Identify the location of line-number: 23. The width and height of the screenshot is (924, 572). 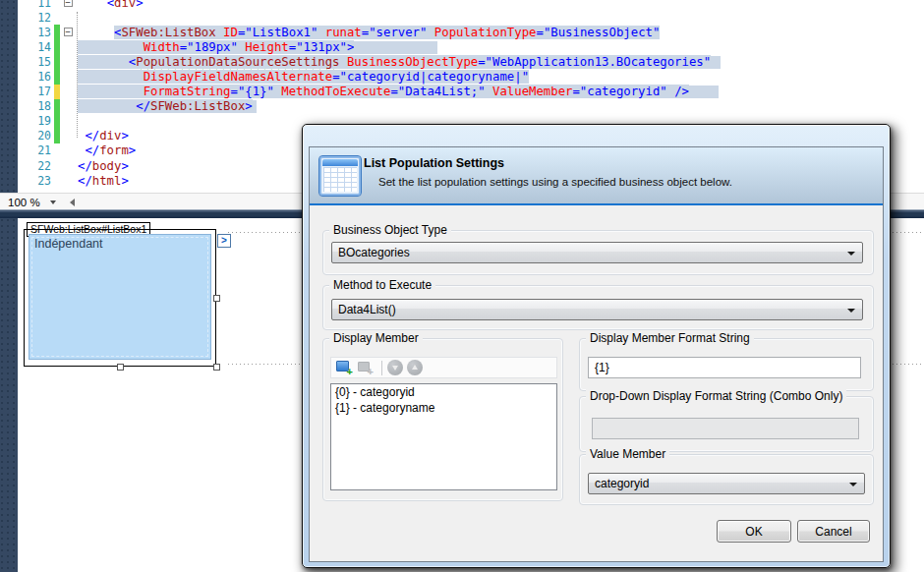
(34, 181).